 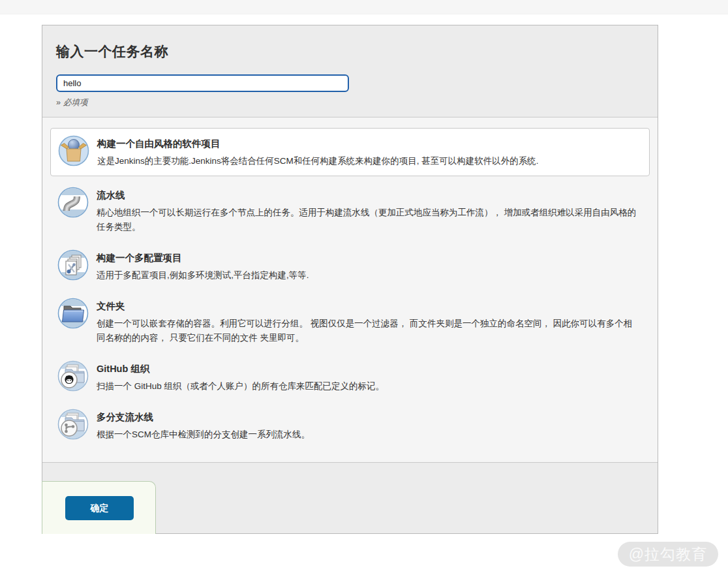 What do you see at coordinates (203, 275) in the screenshot?
I see `item-description: 适用于多配置项目,例如多环境测试,平台指定构建,等等.` at bounding box center [203, 275].